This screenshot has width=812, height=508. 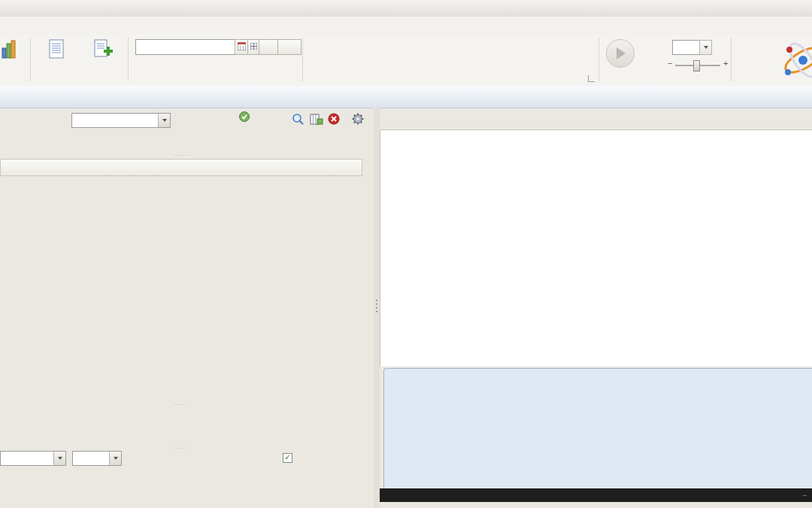 I want to click on ignore-trades-checkbox: ✓, so click(x=287, y=458).